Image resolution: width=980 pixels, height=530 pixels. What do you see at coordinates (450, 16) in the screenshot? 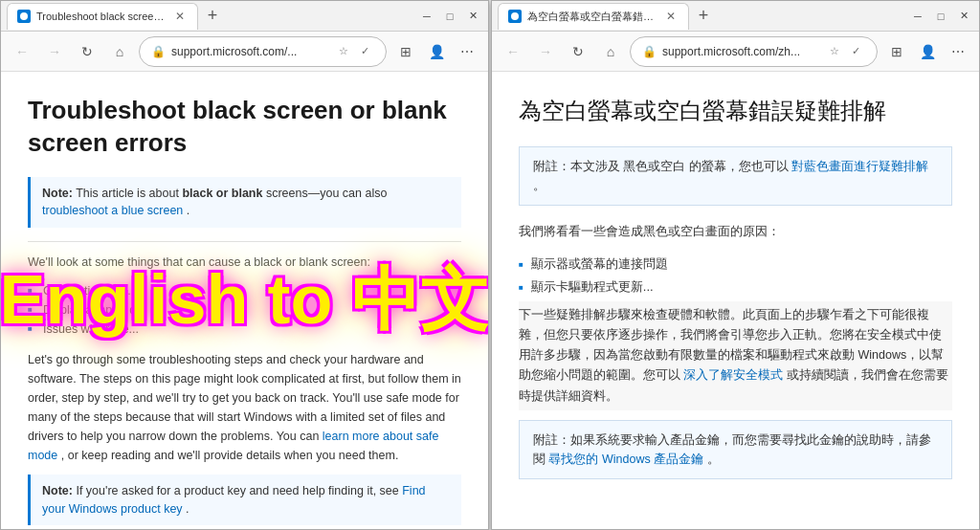
I see `left-window-controls: ─ □ ✕` at bounding box center [450, 16].